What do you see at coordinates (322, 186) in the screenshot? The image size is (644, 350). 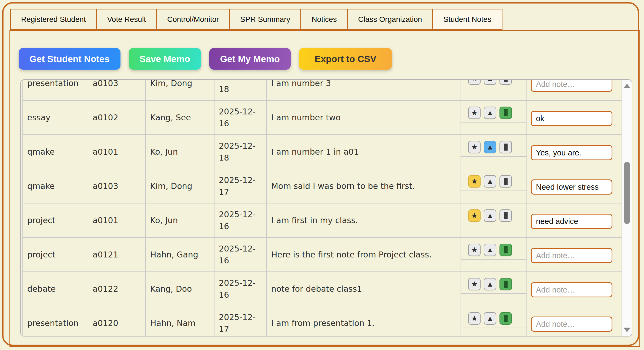 I see `table-row: qmake a0103 Kim, Dong 2025-12-17 Mom sai…` at bounding box center [322, 186].